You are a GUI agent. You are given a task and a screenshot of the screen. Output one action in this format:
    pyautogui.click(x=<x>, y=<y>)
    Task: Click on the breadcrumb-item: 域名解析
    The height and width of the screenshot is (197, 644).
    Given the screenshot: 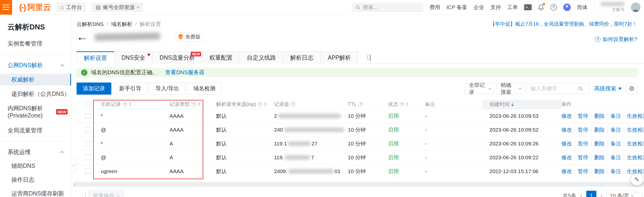 What is the action you would take?
    pyautogui.click(x=122, y=24)
    